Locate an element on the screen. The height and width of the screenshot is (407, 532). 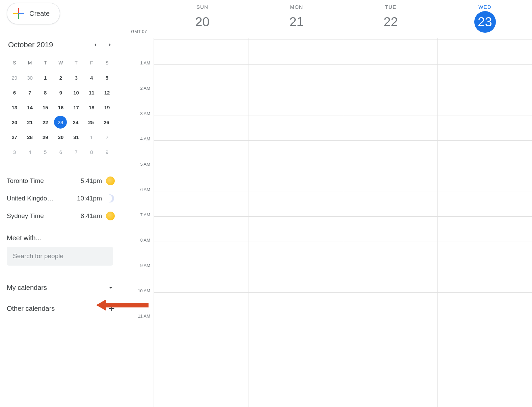
mini-cal-dow: W is located at coordinates (61, 63).